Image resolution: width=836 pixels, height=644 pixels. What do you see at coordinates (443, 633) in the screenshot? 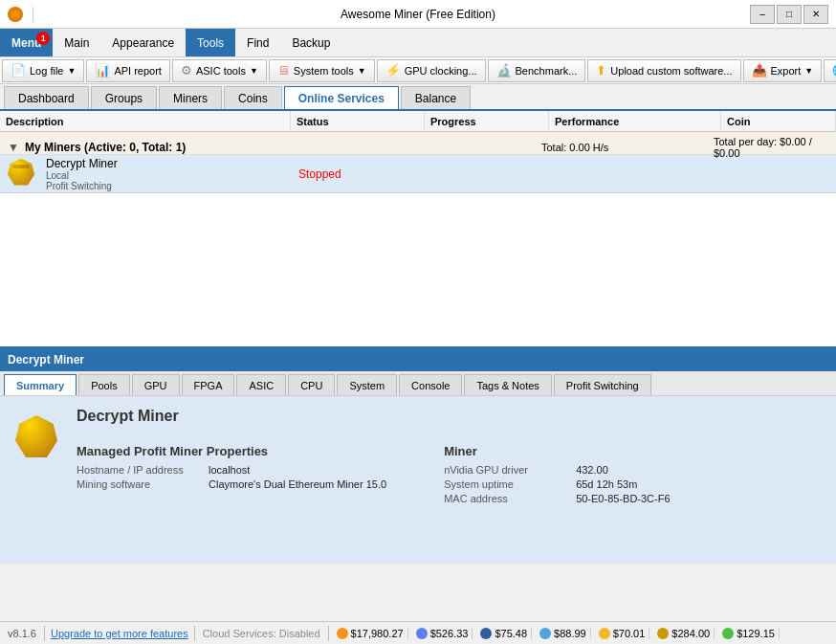
I see `price-eth: $526.33` at bounding box center [443, 633].